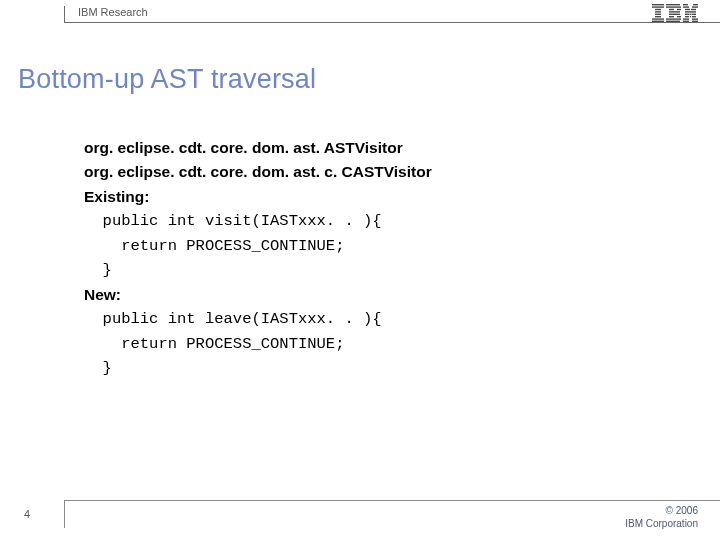 Image resolution: width=720 pixels, height=540 pixels. Describe the element at coordinates (258, 319) in the screenshot. I see `content-new-code-1: public int leave(IASTxxx. . ){` at that location.